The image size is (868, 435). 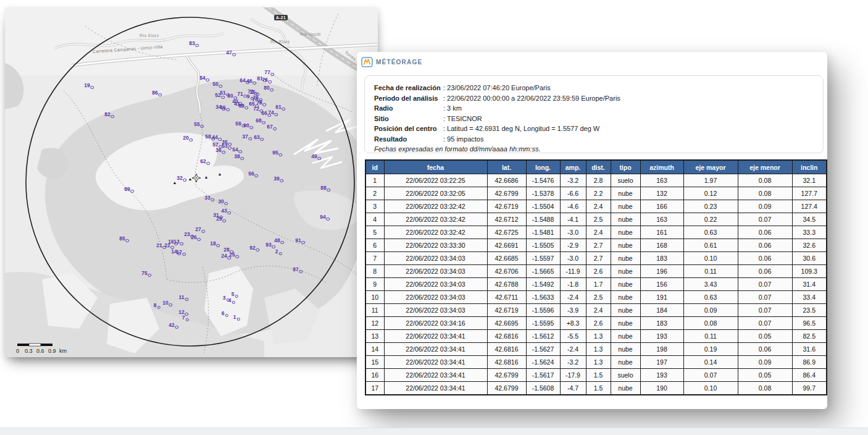 I want to click on meta-line: Posición del centro: Latitud = 42.6931 d…, so click(x=594, y=129).